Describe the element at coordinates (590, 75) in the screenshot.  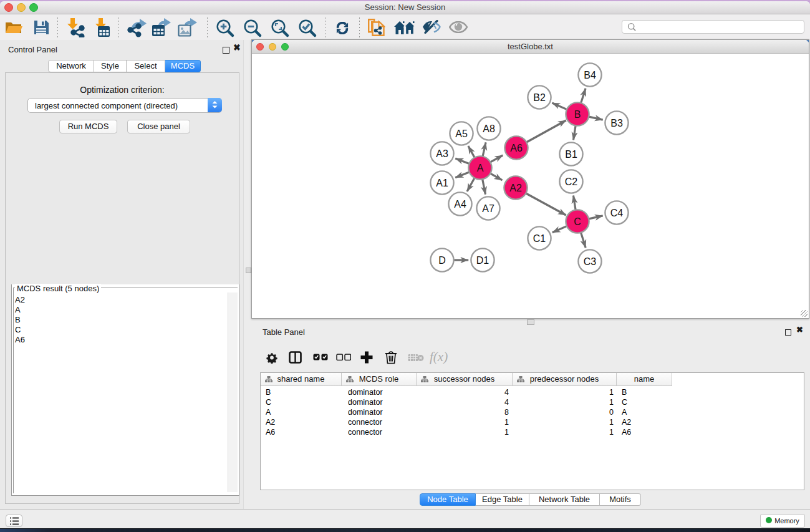
I see `svg-text: B4` at that location.